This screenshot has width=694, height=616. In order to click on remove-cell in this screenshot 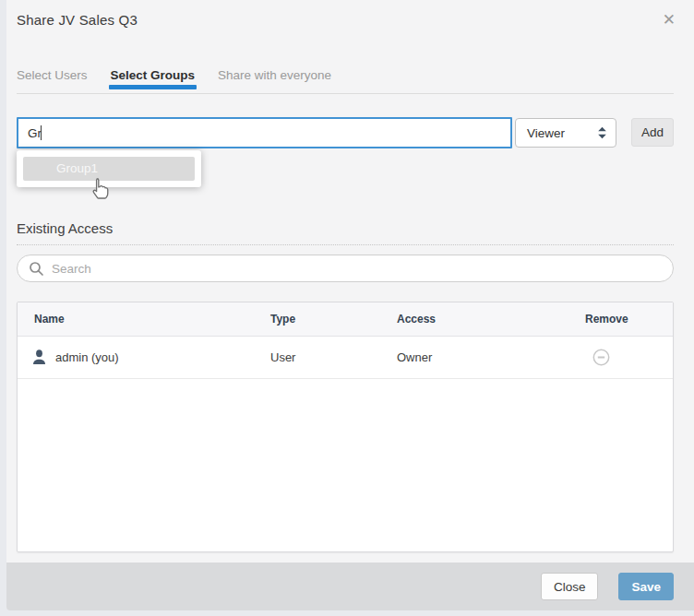, I will do `click(629, 358)`.